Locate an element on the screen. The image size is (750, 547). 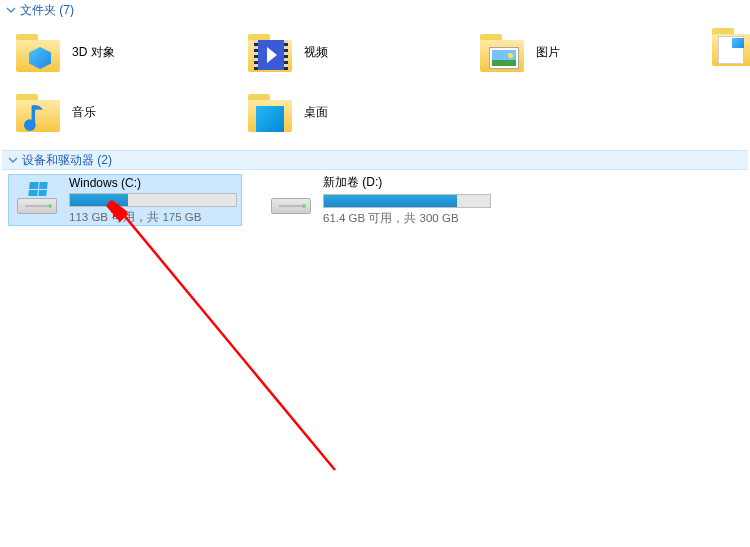
folder-item-partial is located at coordinates (730, 50).